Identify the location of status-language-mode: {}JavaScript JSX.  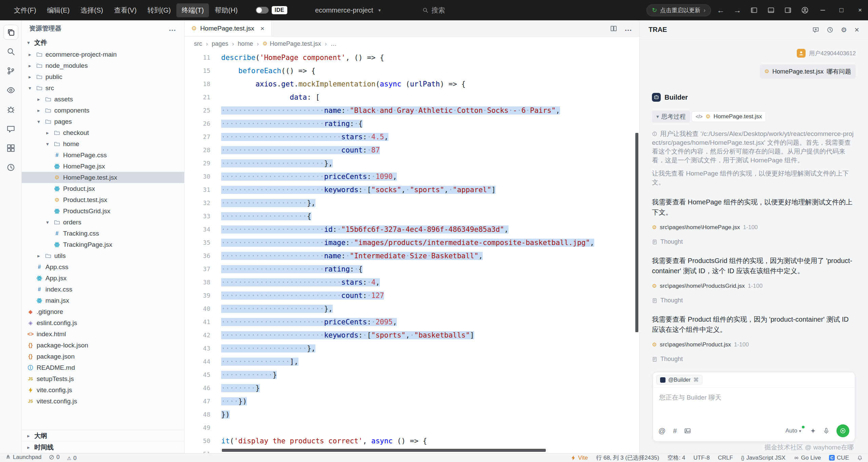
(763, 458).